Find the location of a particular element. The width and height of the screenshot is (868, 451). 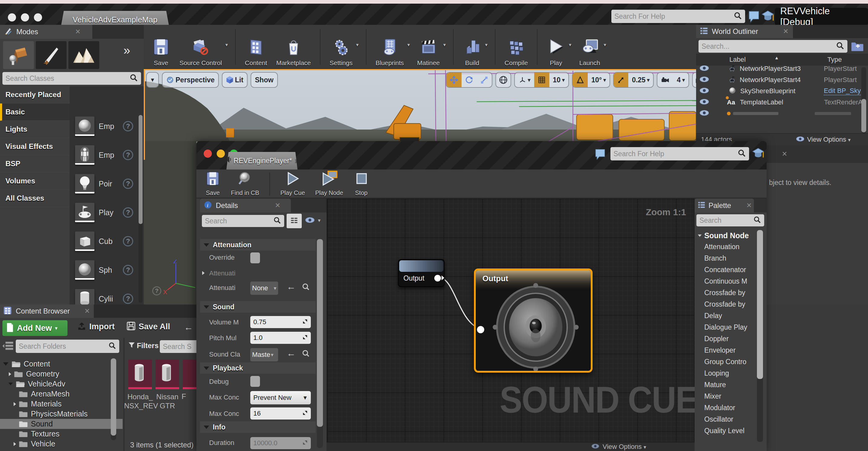

details-search is located at coordinates (243, 221).